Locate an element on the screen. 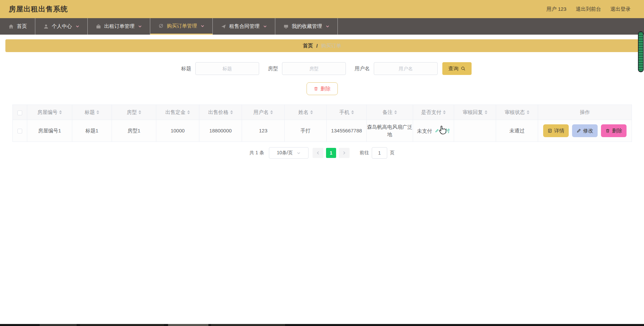  chevron-left-icon is located at coordinates (318, 153).